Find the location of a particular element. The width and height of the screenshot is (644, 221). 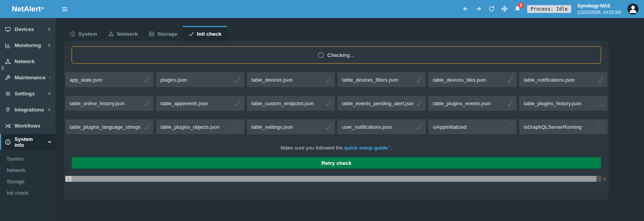

check-item-label: table_events_pending_alert.json is located at coordinates (378, 104).